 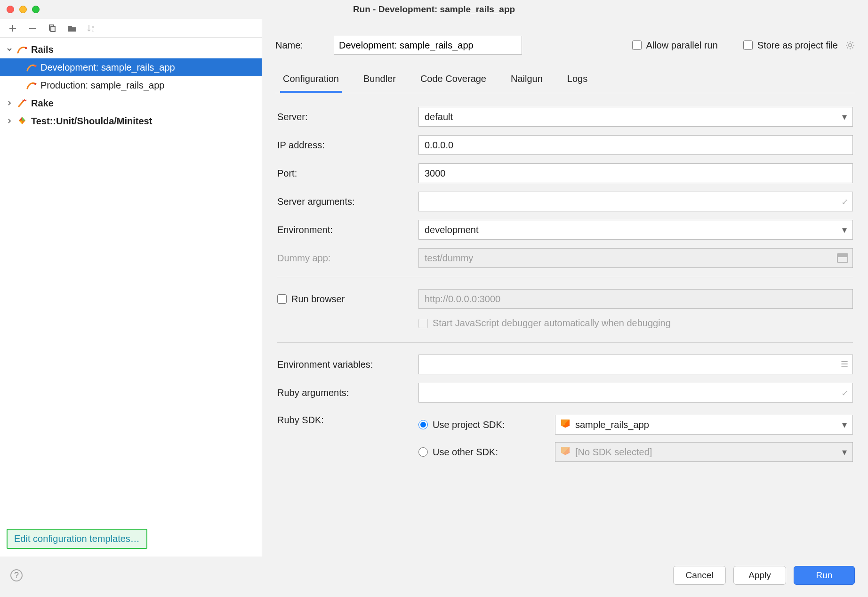 I want to click on store-as-project-file-checkbox: Store as project file, so click(x=799, y=45).